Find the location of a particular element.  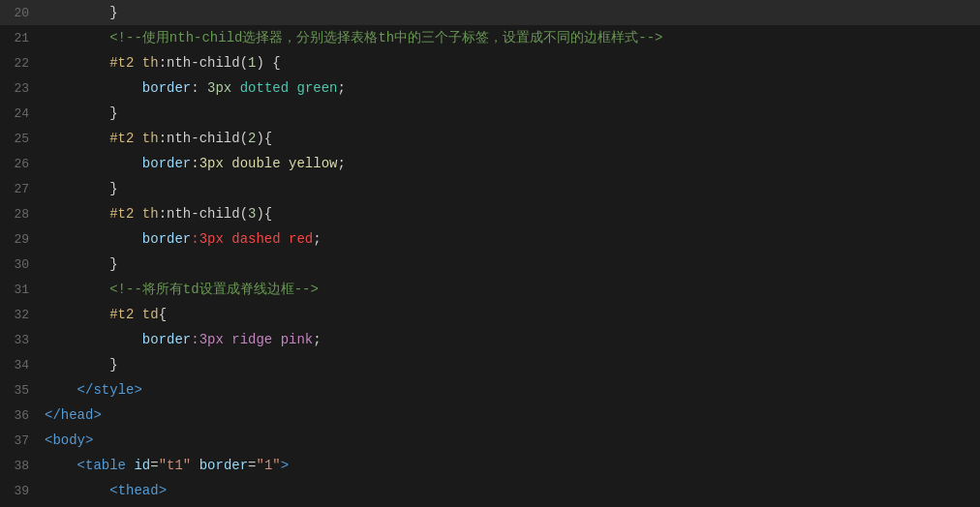

line-content: #t2 th:nth-child(2){ is located at coordinates (157, 138).